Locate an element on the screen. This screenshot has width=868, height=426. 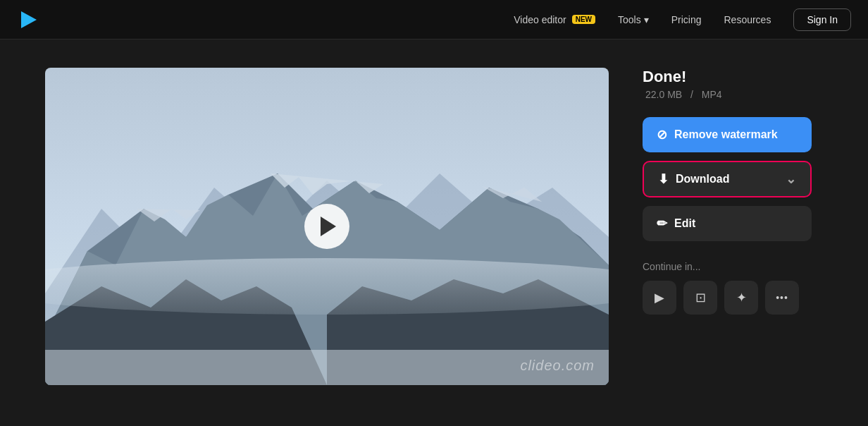
navbar: Video editor NEW Tools ▾ Pricing Resourc… is located at coordinates (434, 20).